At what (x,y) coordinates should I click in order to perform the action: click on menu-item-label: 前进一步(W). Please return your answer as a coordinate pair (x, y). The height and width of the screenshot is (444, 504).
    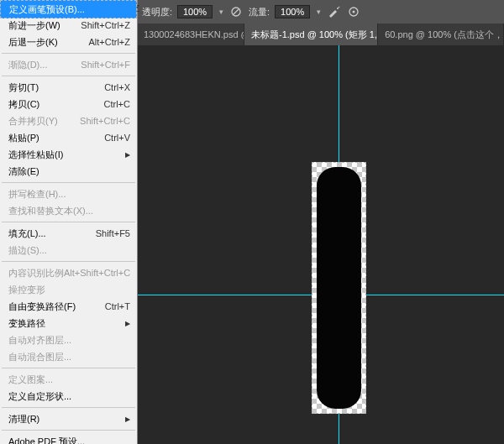
    Looking at the image, I should click on (34, 25).